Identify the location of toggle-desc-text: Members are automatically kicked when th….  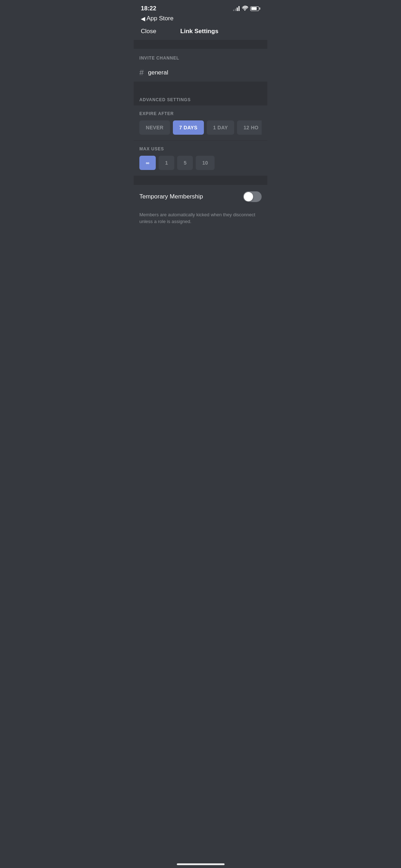
(197, 218).